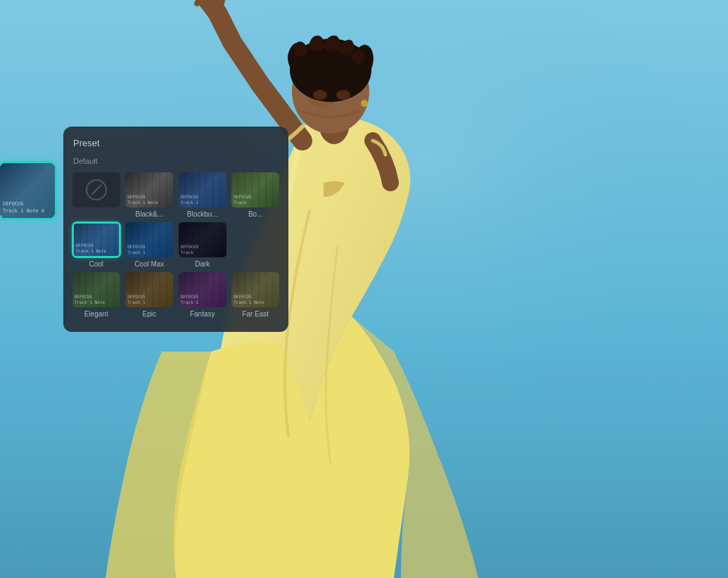 This screenshot has height=578, width=728. Describe the element at coordinates (203, 240) in the screenshot. I see `preset-thumb-dark: DEFOCUSTrack` at that location.